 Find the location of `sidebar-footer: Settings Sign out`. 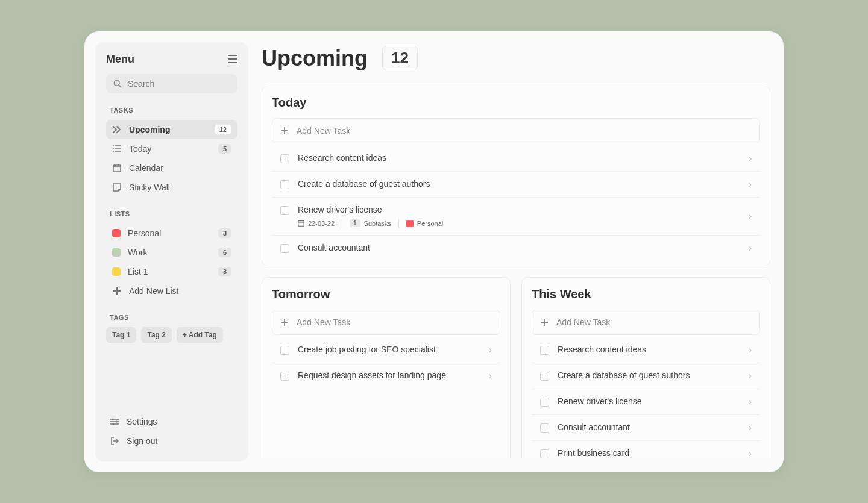

sidebar-footer: Settings Sign out is located at coordinates (172, 431).